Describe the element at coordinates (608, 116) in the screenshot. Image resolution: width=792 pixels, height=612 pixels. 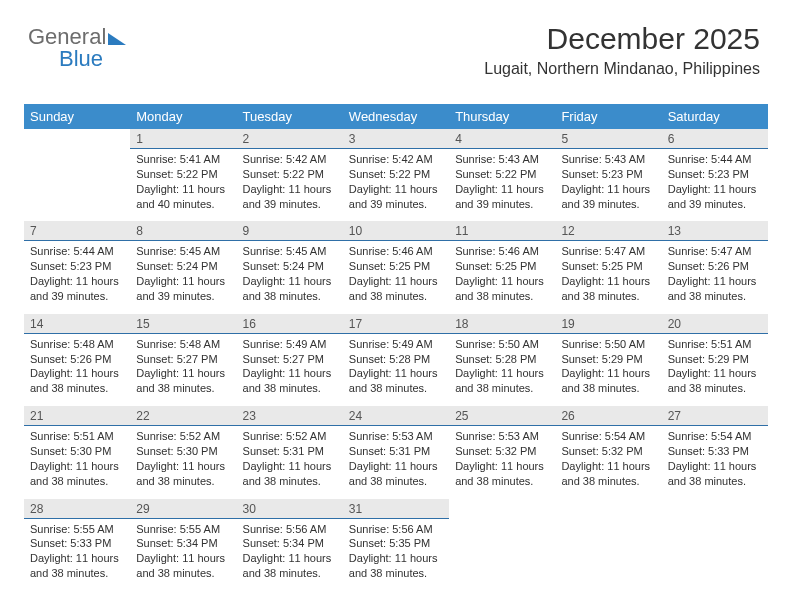
I see `weekday-header: Friday` at that location.